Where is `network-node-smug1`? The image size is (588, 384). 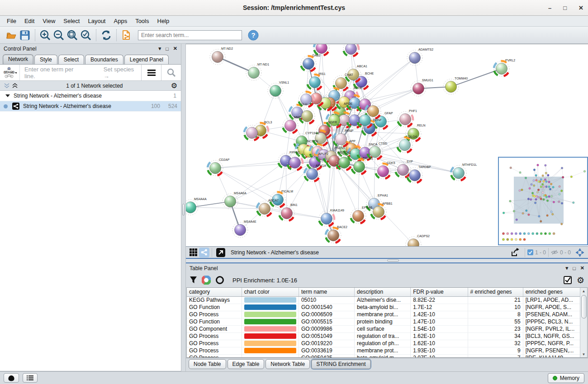
network-node-smug1 is located at coordinates (418, 89).